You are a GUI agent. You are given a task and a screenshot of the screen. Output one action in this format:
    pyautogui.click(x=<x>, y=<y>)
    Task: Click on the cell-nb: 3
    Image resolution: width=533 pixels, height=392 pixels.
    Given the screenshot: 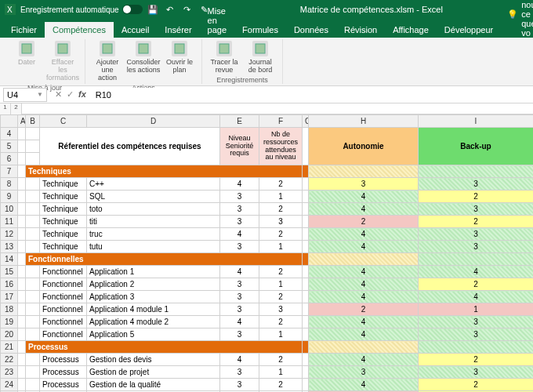 What is the action you would take?
    pyautogui.click(x=281, y=310)
    